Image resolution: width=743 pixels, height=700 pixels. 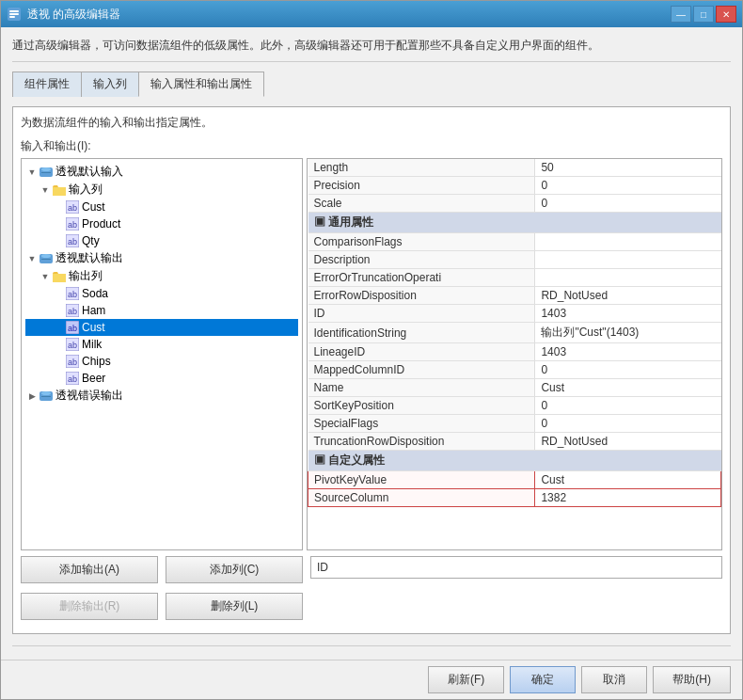 I want to click on io-label: 输入和输出(I):, so click(x=372, y=147).